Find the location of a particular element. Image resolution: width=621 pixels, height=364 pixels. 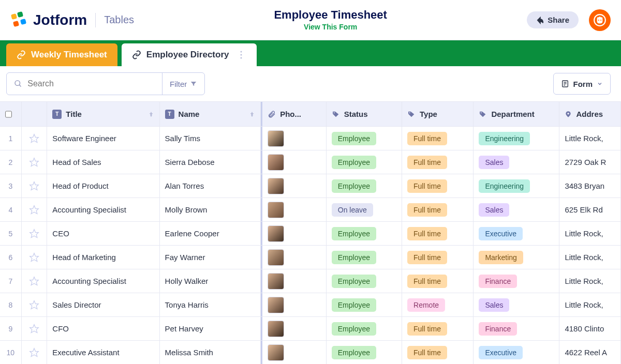

column-header-photo: Pho... is located at coordinates (294, 114).